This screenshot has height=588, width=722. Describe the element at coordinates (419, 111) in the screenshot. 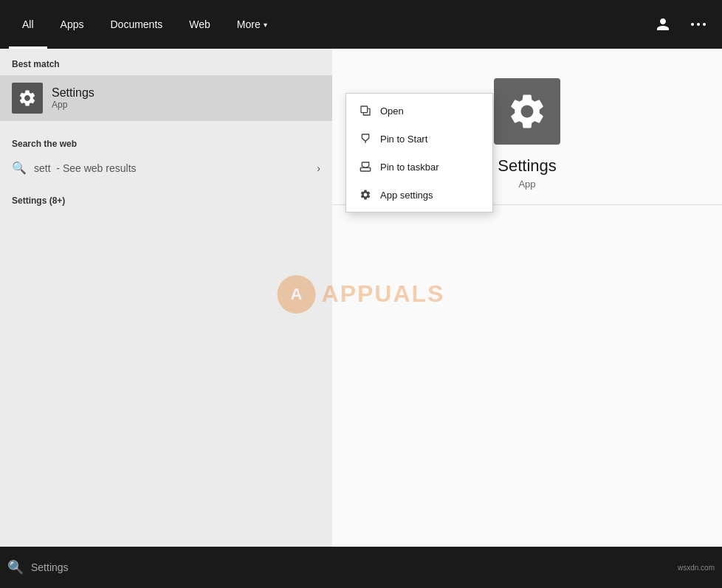

I see `context-menu-open: Open` at that location.